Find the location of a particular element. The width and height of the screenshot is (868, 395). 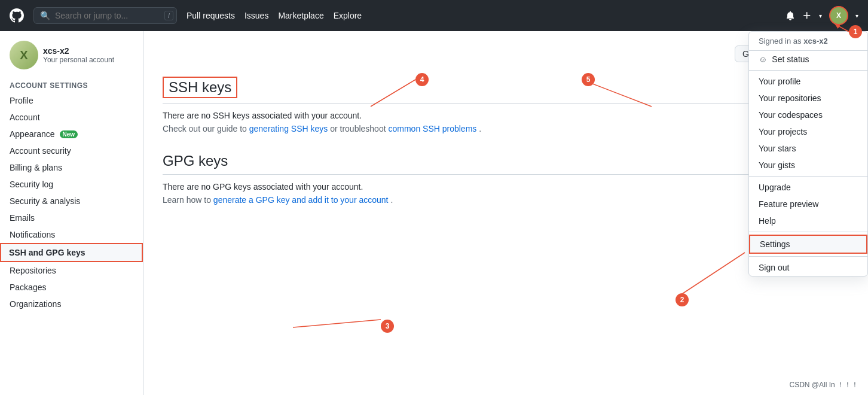

sidebar-item-notifications: Notifications is located at coordinates (72, 235).